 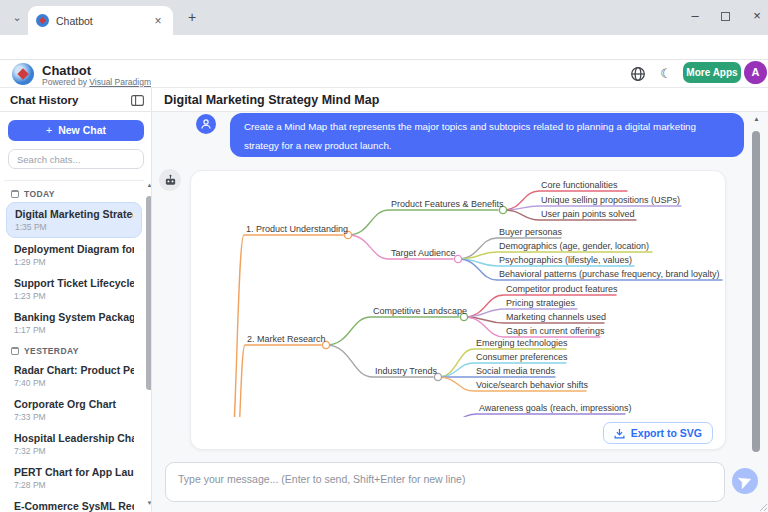 I want to click on svg-text:Behavioral patterns (purchase: Behavioral patterns (purchase frequency,…, so click(x=609, y=274).